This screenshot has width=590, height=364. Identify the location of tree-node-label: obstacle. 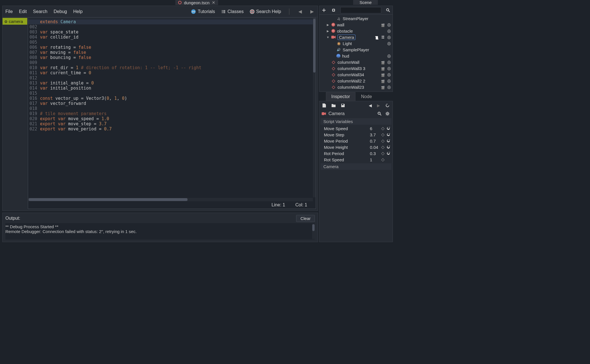
(361, 31).